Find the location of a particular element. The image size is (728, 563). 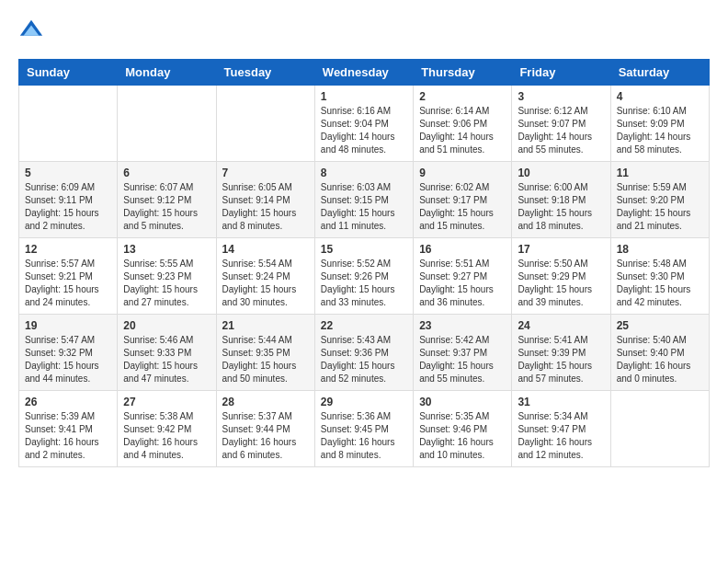

calendar-header-saturday: Saturday is located at coordinates (660, 73).